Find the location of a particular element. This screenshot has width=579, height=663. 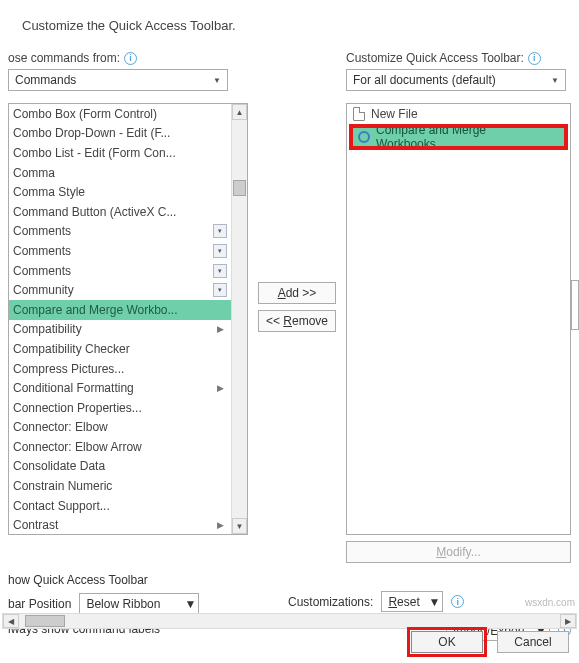

list-item: Compatibility▶ is located at coordinates (120, 330).